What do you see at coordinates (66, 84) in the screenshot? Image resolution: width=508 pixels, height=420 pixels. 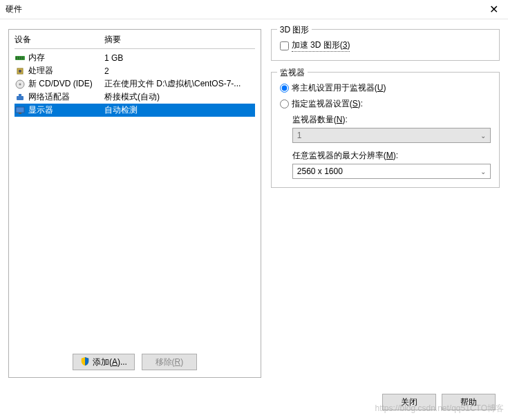 I see `device-name: 新 CD/DVD (IDE)` at bounding box center [66, 84].